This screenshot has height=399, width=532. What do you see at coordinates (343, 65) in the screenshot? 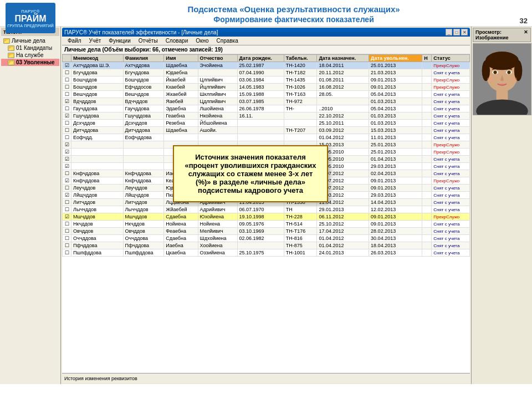
I see `row-date-nazn: 18.04.2011` at bounding box center [343, 65].